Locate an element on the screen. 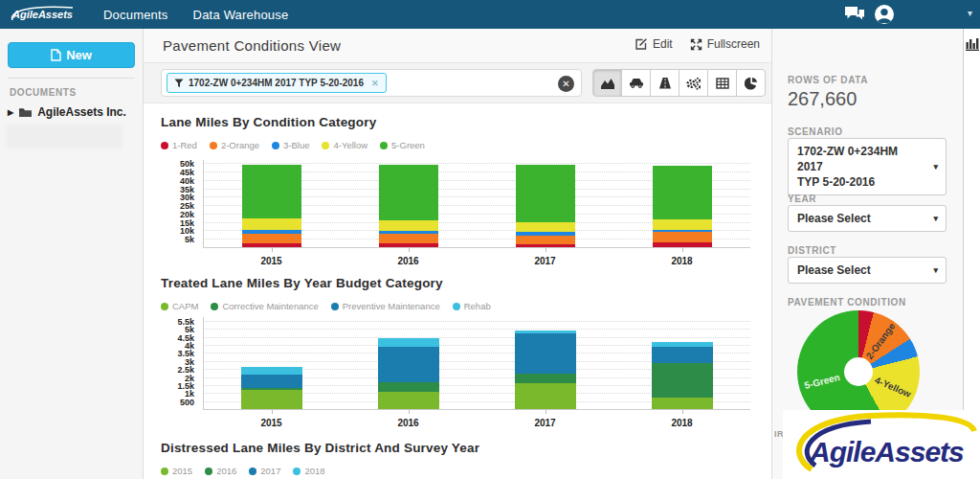 Image resolution: width=980 pixels, height=479 pixels. year-select: Please Select ▾ is located at coordinates (867, 218).